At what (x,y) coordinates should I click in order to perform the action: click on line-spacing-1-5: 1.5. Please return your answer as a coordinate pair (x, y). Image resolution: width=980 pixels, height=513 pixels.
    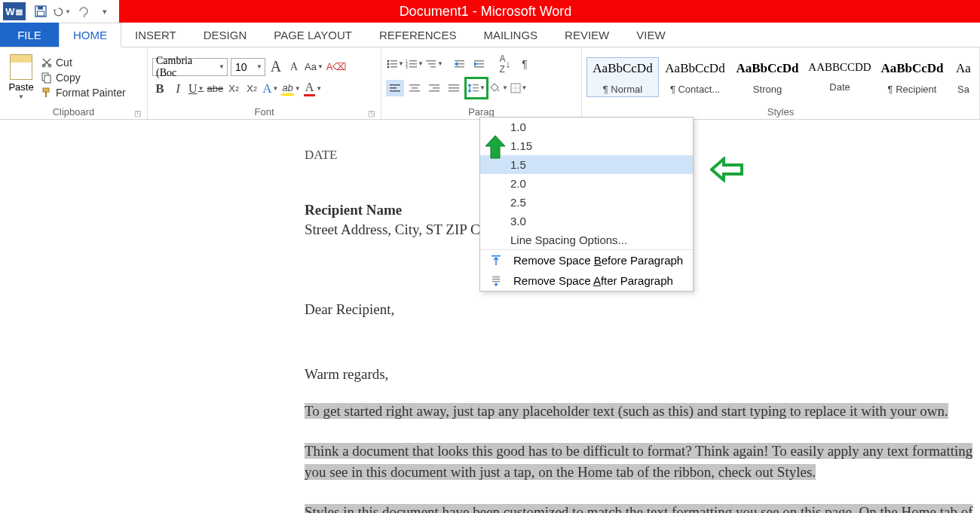
    Looking at the image, I should click on (586, 164).